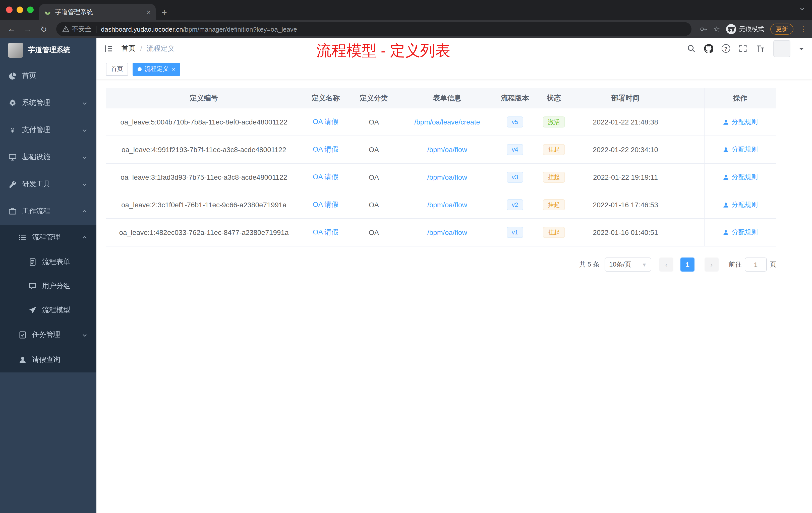  What do you see at coordinates (48, 237) in the screenshot?
I see `sidebar-item-process-management: 流程管理` at bounding box center [48, 237].